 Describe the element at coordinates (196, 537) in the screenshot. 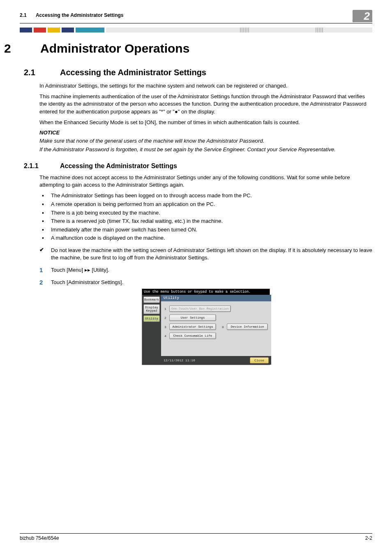

I see `page-footer: bizhub 754e/654e 2-2` at that location.